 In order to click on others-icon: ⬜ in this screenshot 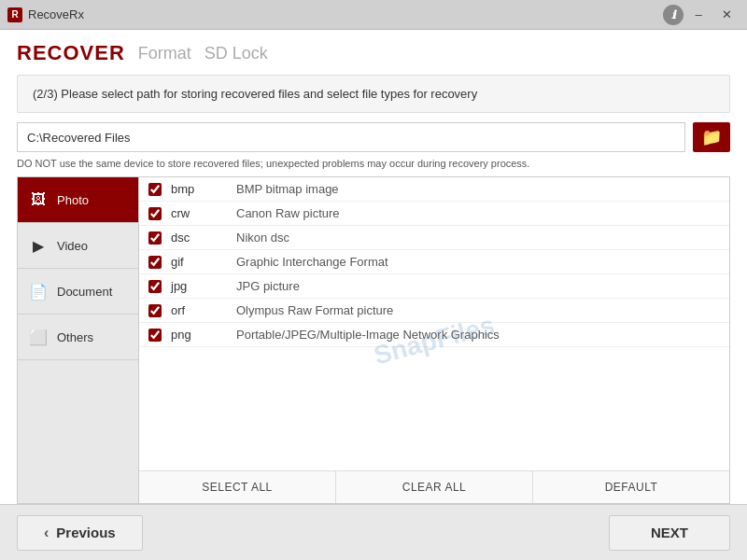, I will do `click(38, 337)`.